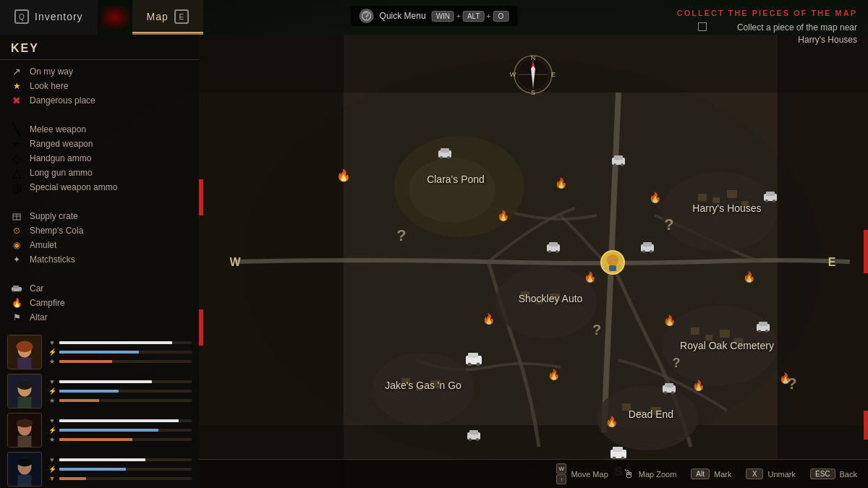  Describe the element at coordinates (49, 17) in the screenshot. I see `tab-inventory: Q Inventory` at that location.